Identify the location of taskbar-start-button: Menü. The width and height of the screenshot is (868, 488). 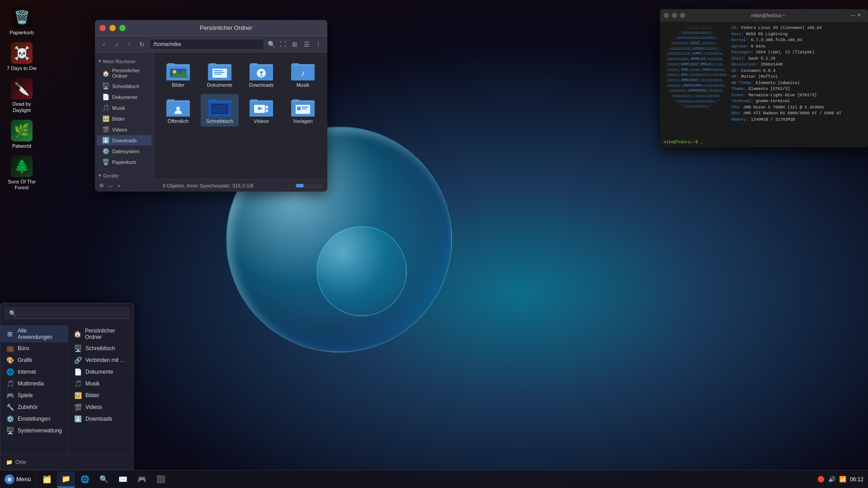
(18, 479).